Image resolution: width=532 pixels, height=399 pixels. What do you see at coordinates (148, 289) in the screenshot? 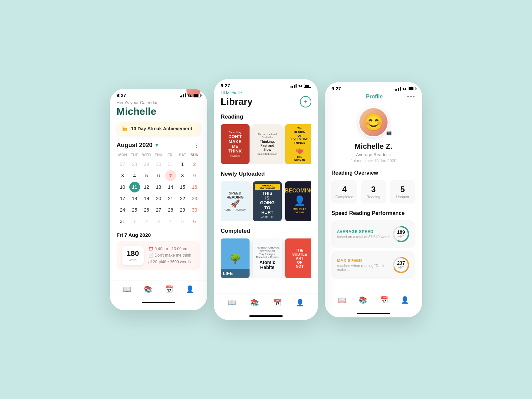
I see `nav-books-icon: 📚` at bounding box center [148, 289].